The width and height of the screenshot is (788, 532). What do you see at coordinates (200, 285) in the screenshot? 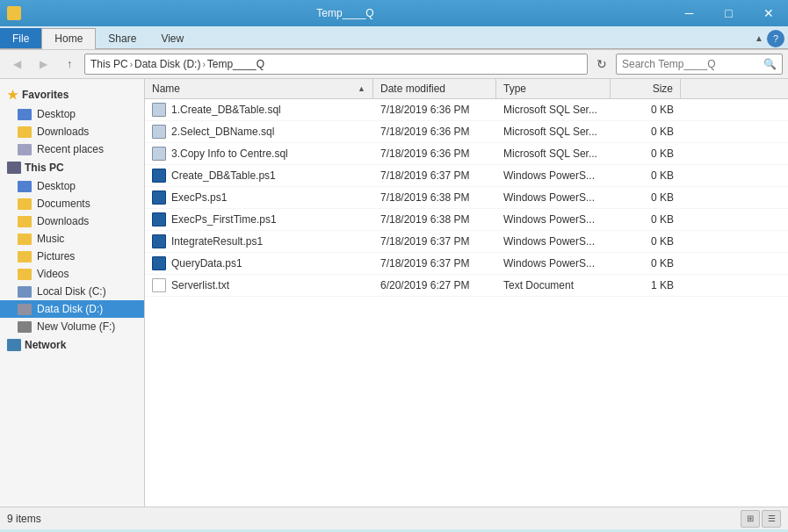
I see `file-name: Serverlist.txt` at bounding box center [200, 285].